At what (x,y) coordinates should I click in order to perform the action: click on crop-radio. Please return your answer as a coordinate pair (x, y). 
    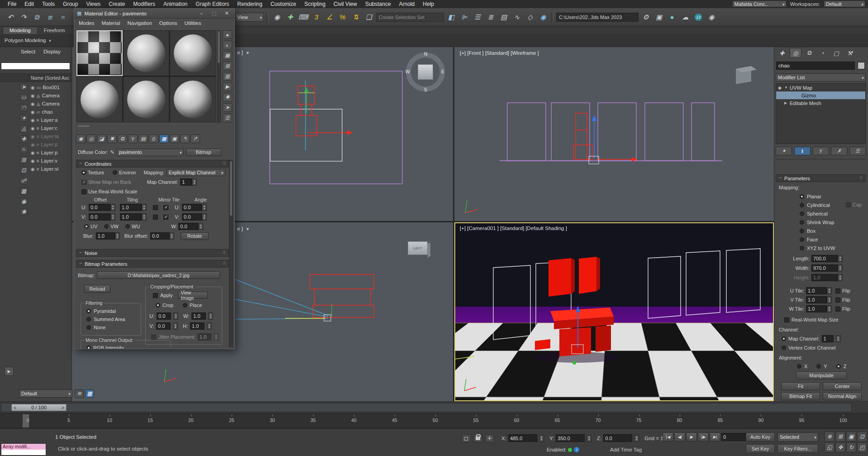
    Looking at the image, I should click on (158, 305).